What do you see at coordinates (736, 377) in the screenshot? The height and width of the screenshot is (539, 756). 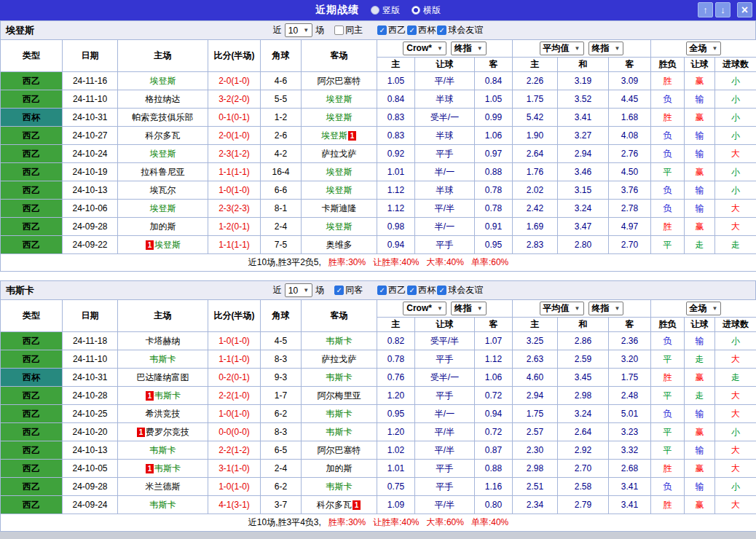 I see `result-goals-cell: 走` at bounding box center [736, 377].